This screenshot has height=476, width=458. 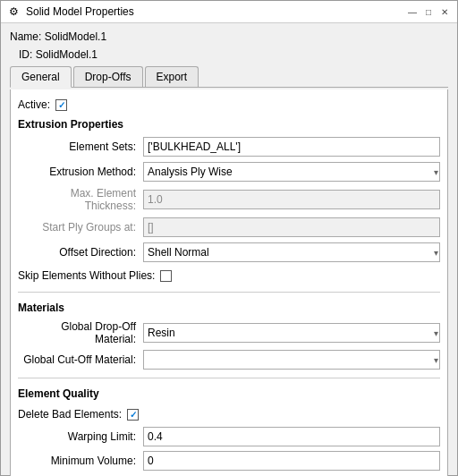 I want to click on element-sets-group: Element Sets:, so click(x=229, y=147).